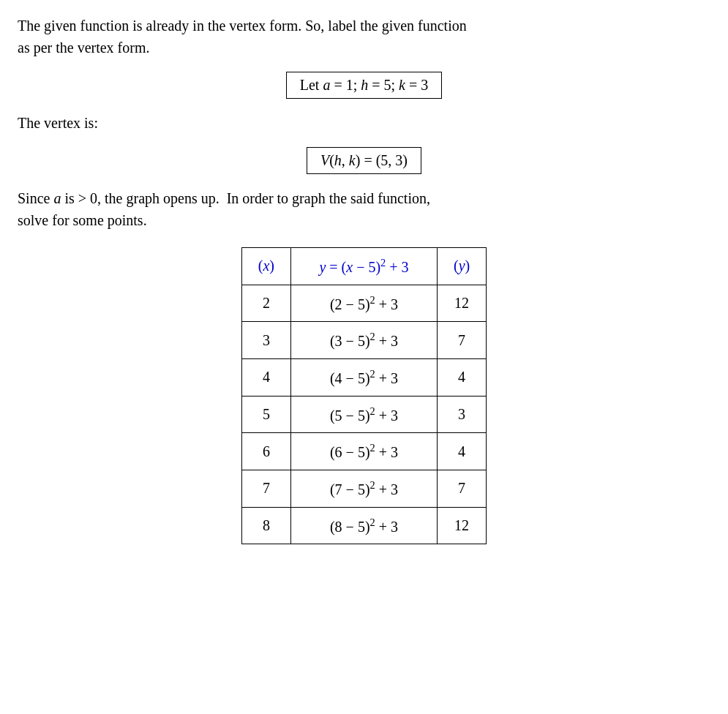  What do you see at coordinates (462, 525) in the screenshot?
I see `cell-y-6: 12` at bounding box center [462, 525].